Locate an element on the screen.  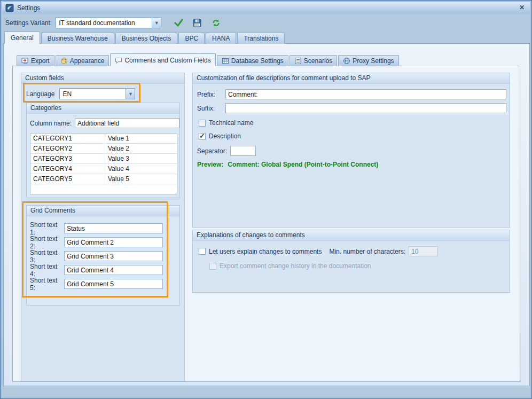
table-row: CATEGORY2 Value 2 is located at coordinates (104, 148).